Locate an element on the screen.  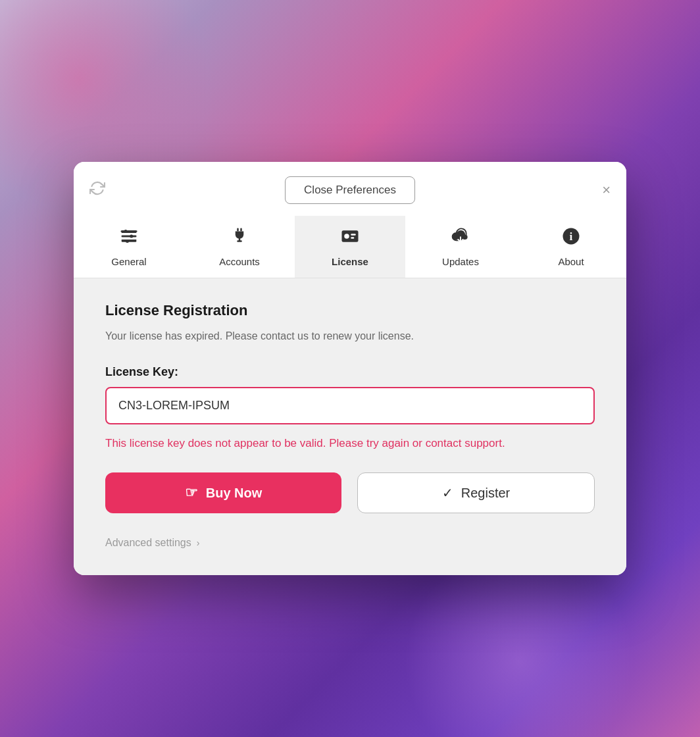
close-button: × is located at coordinates (607, 190).